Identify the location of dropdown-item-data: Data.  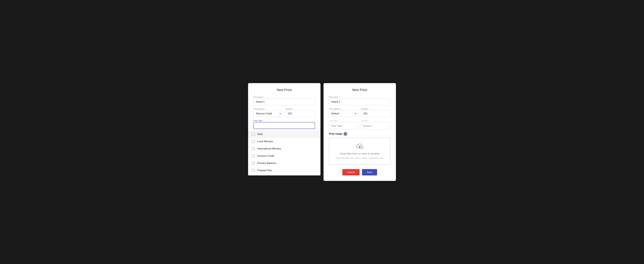
(284, 134).